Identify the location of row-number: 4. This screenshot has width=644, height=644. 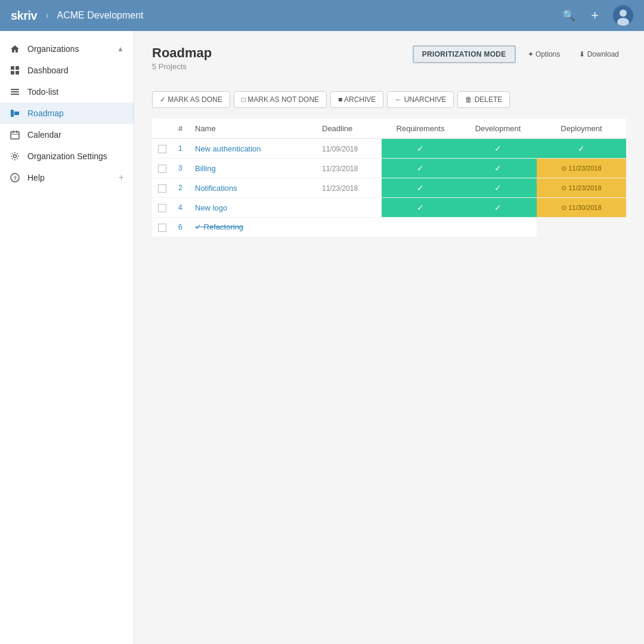
(181, 208).